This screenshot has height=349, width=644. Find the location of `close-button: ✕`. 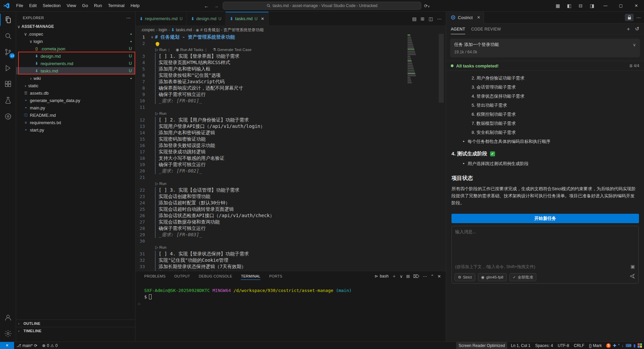

close-button: ✕ is located at coordinates (636, 6).